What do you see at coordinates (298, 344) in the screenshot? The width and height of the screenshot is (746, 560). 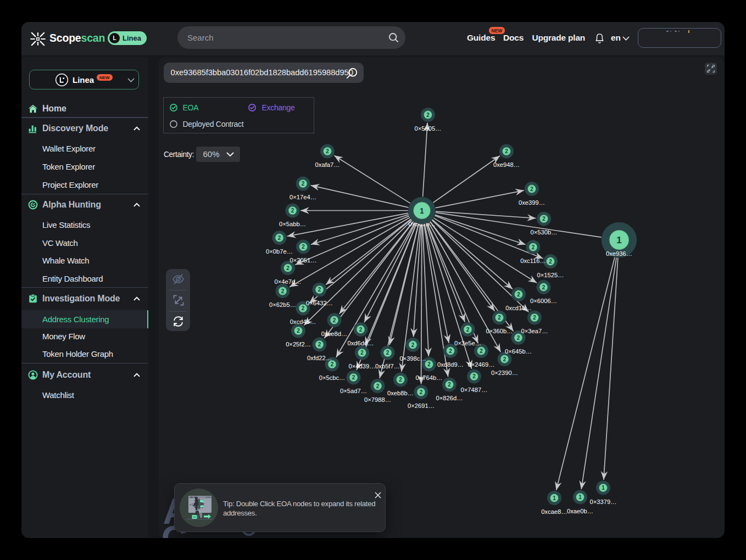 I see `svg-text: 0×25f2…` at bounding box center [298, 344].